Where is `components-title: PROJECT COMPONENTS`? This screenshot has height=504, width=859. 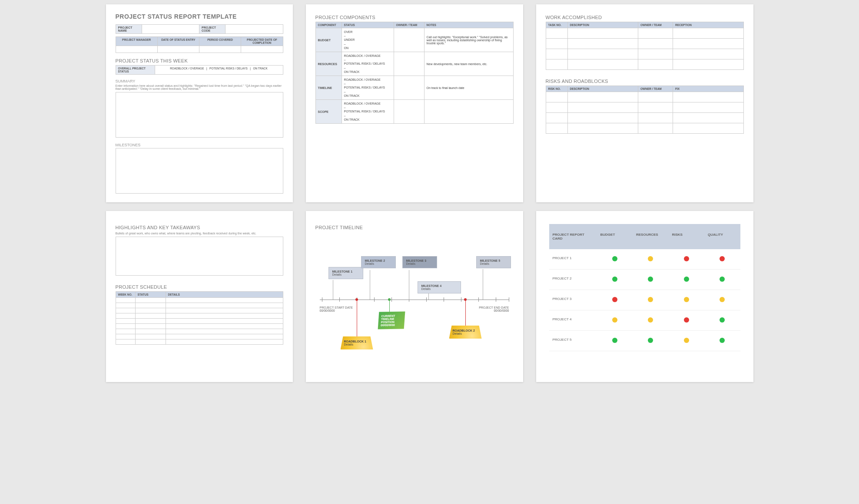 components-title: PROJECT COMPONENTS is located at coordinates (415, 17).